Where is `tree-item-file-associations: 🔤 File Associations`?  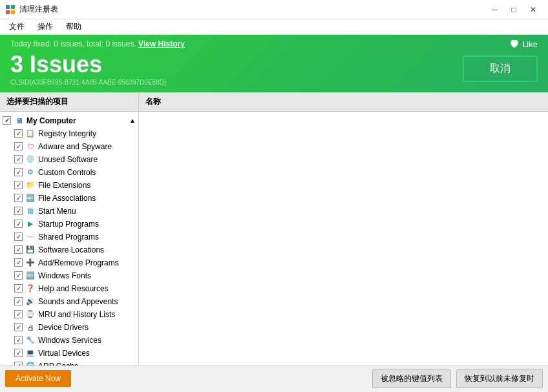 tree-item-file-associations: 🔤 File Associations is located at coordinates (69, 198).